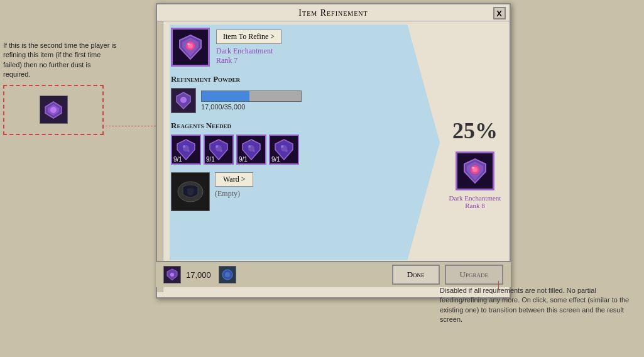  What do you see at coordinates (183, 101) in the screenshot?
I see `powder-icon-small` at bounding box center [183, 101].